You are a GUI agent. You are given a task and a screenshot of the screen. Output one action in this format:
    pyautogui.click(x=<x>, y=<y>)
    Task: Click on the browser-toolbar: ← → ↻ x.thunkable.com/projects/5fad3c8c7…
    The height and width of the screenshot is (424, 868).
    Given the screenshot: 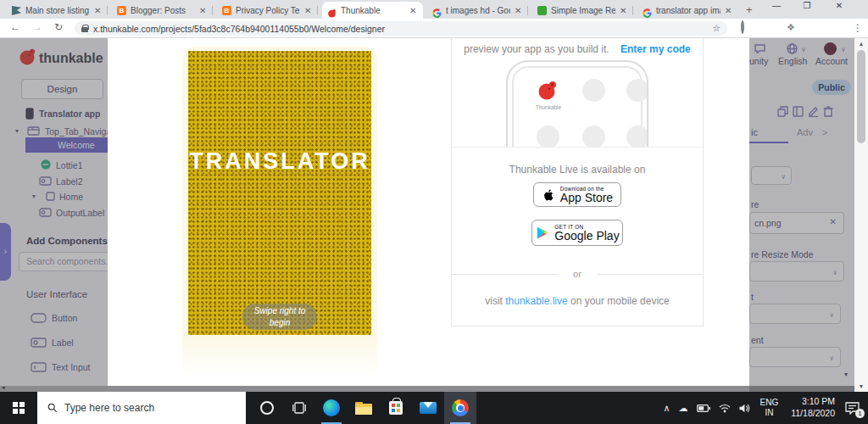 What is the action you would take?
    pyautogui.click(x=434, y=29)
    